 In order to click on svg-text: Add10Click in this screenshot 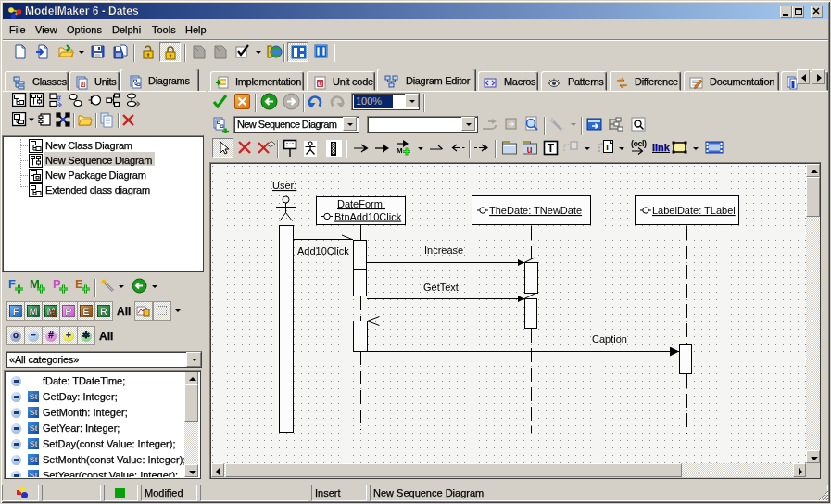, I will do `click(323, 251)`.